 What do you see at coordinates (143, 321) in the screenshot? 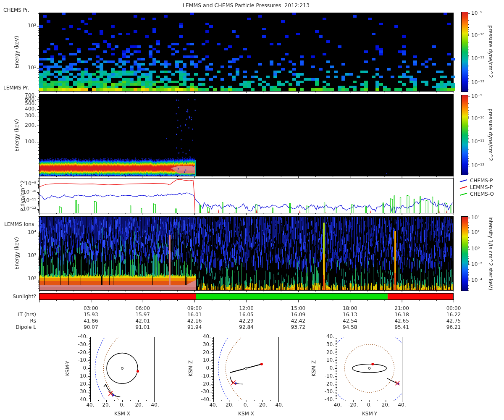
I see `ephemeris-value: 42.01` at bounding box center [143, 321].